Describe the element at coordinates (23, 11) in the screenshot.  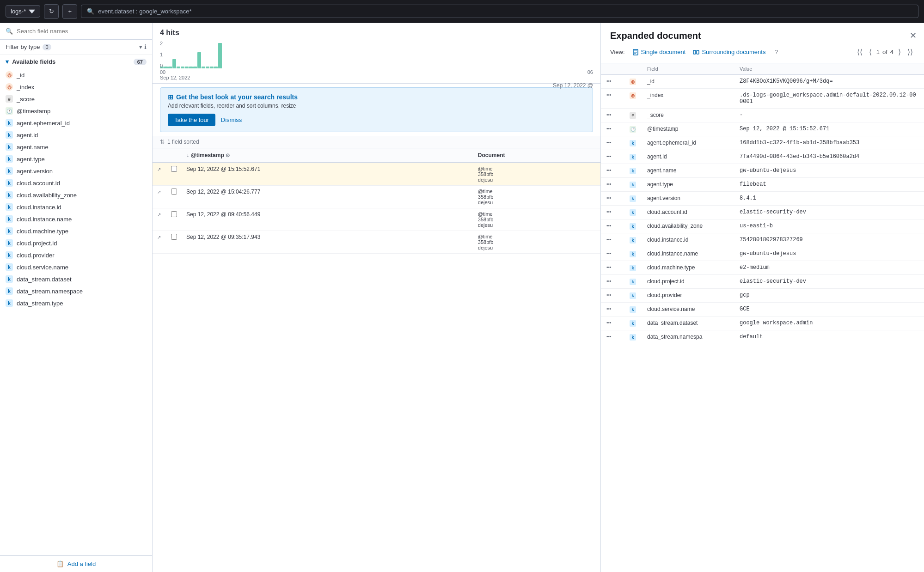
I see `logs-dropdown: logs-*` at that location.